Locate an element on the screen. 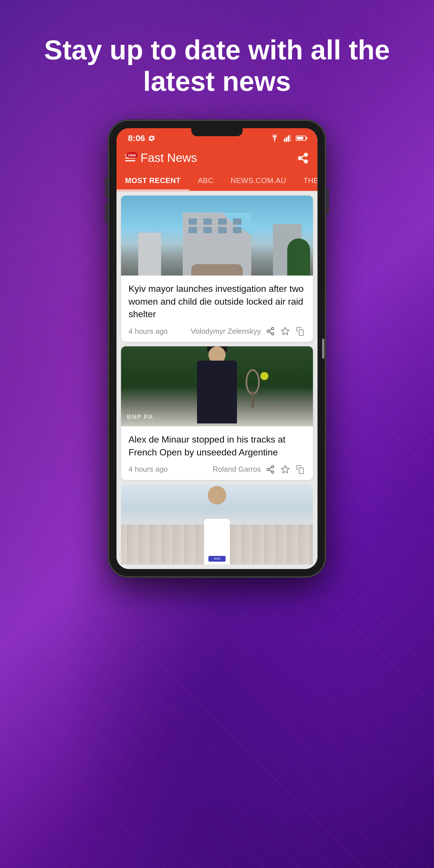 Image resolution: width=434 pixels, height=868 pixels. card-meta-1: 4 hours ago Volodymyr Zelenskyy is located at coordinates (217, 331).